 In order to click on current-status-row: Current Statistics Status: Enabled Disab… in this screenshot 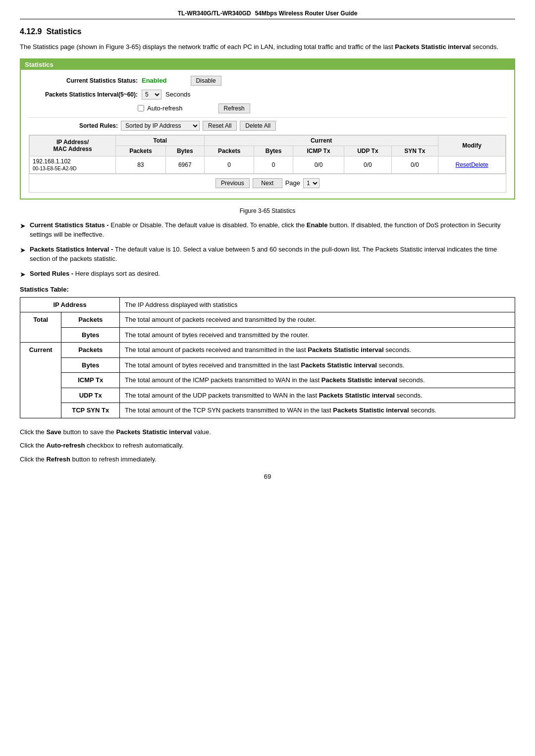, I will do `click(268, 81)`.